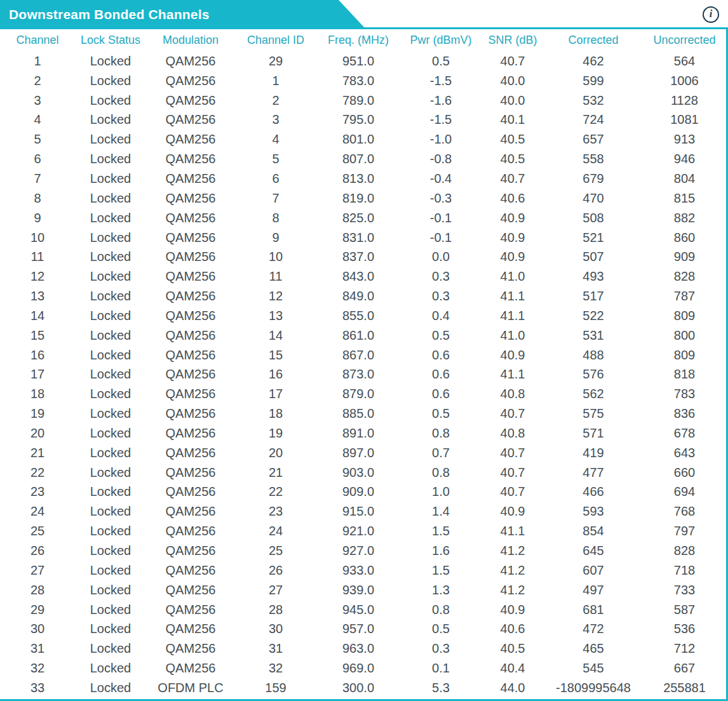  Describe the element at coordinates (358, 493) in the screenshot. I see `table-cell: 909.0` at that location.